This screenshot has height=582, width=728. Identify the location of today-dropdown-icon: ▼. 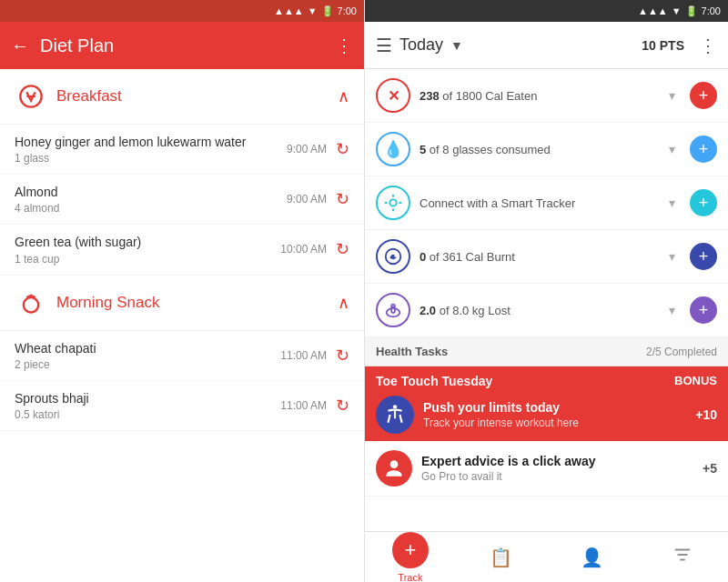
(457, 45).